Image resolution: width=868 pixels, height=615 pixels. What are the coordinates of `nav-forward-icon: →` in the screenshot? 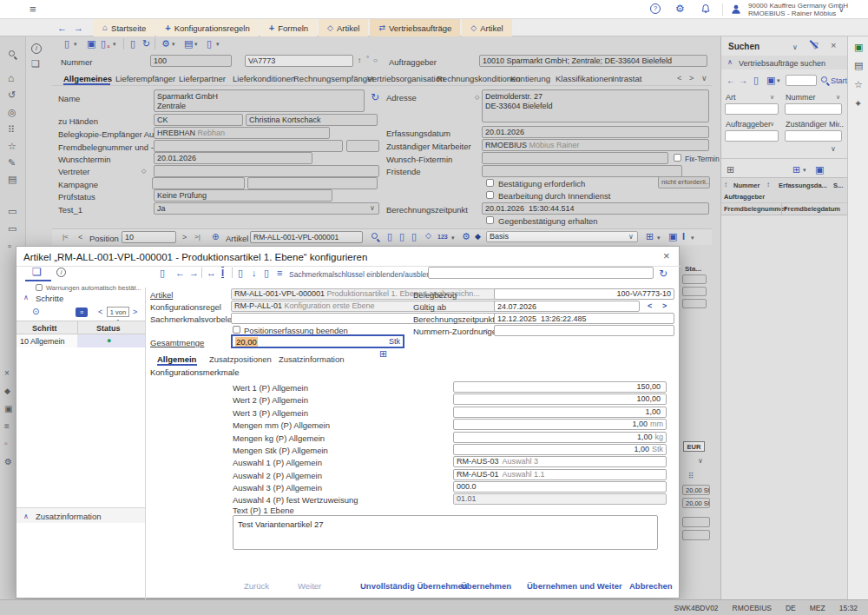 It's located at (78, 28).